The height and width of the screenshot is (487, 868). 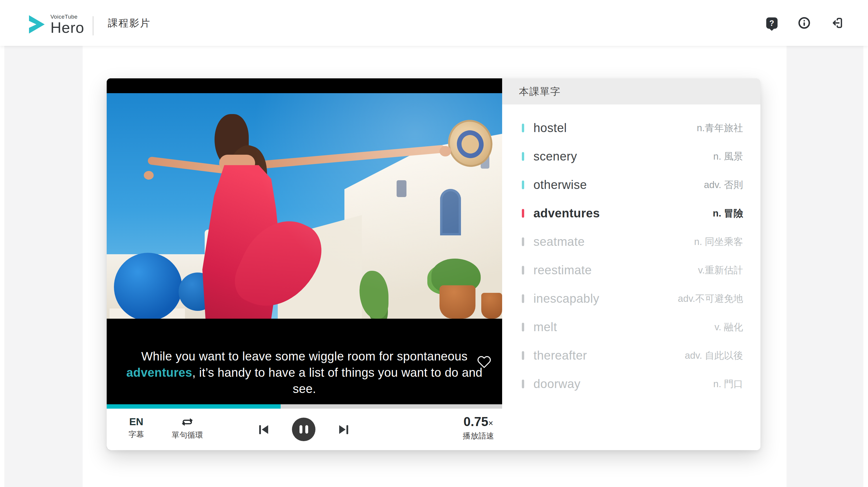 I want to click on video-letterbox, so click(x=305, y=86).